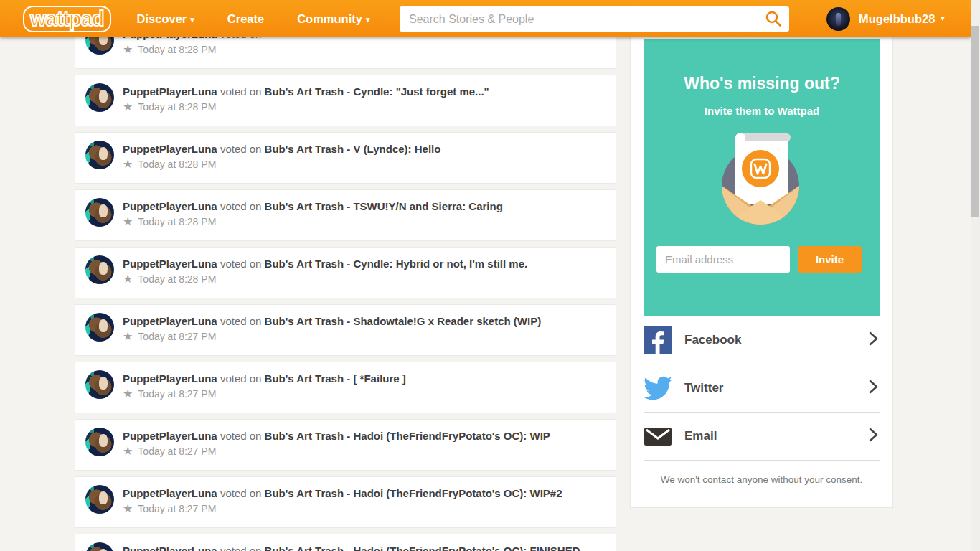  What do you see at coordinates (897, 19) in the screenshot?
I see `username: Mugelbbub28` at bounding box center [897, 19].